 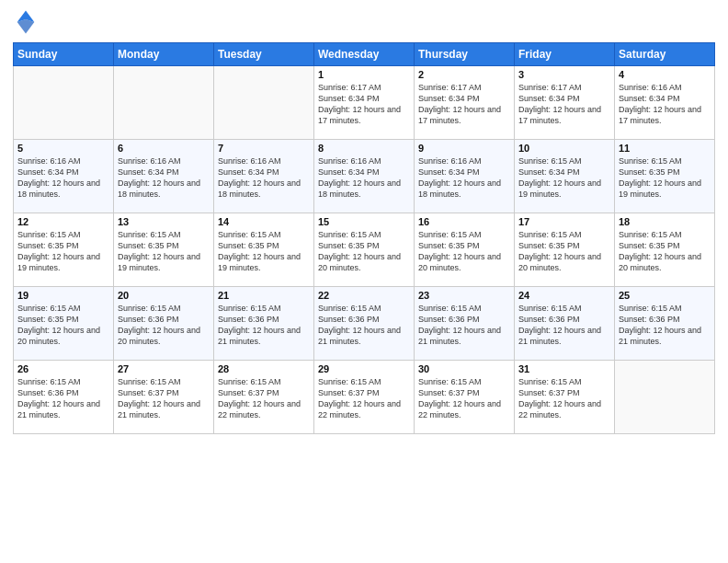 I want to click on day-number: 30, so click(x=464, y=369).